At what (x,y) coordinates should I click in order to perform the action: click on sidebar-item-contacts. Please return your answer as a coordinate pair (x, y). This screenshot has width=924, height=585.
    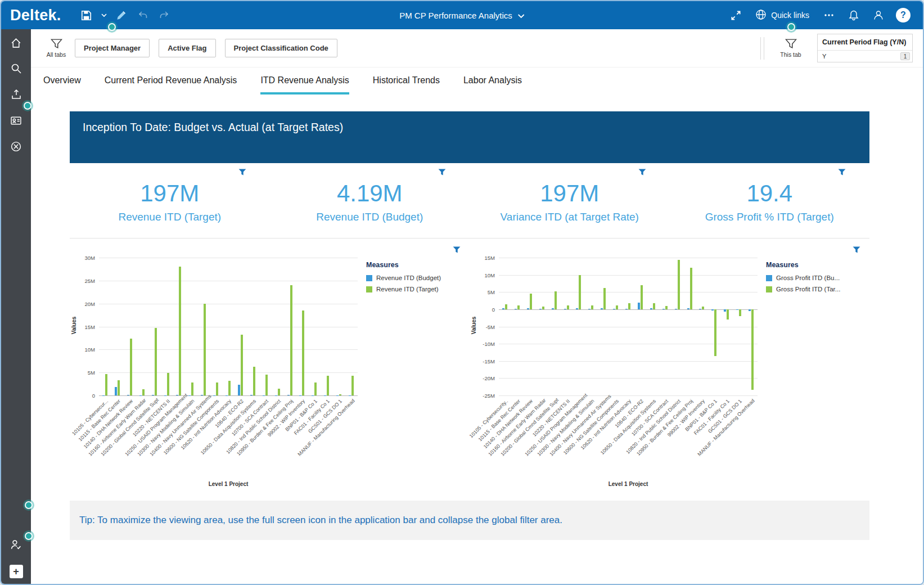
    Looking at the image, I should click on (16, 122).